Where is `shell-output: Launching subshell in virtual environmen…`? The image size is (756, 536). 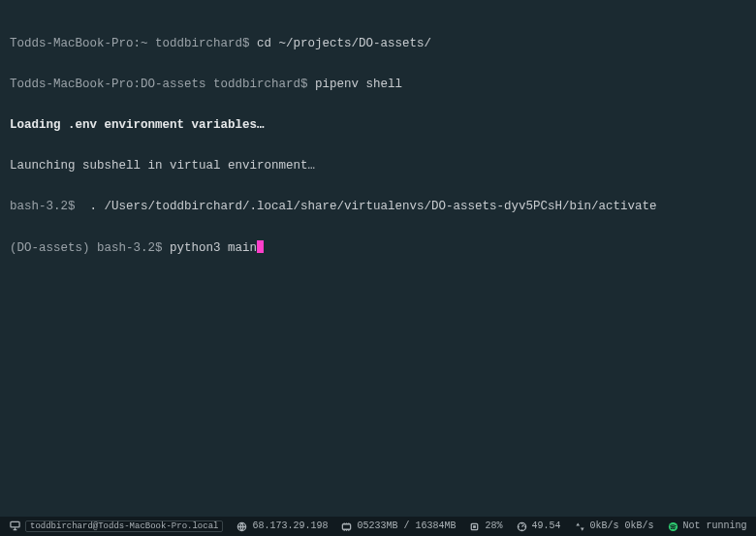 shell-output: Launching subshell in virtual environmen… is located at coordinates (378, 166).